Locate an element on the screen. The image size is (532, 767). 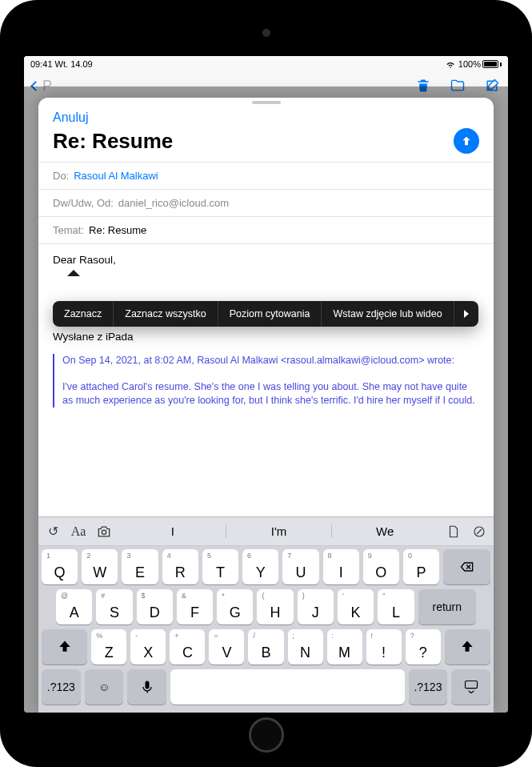
subject-label: Temat: is located at coordinates (69, 231).